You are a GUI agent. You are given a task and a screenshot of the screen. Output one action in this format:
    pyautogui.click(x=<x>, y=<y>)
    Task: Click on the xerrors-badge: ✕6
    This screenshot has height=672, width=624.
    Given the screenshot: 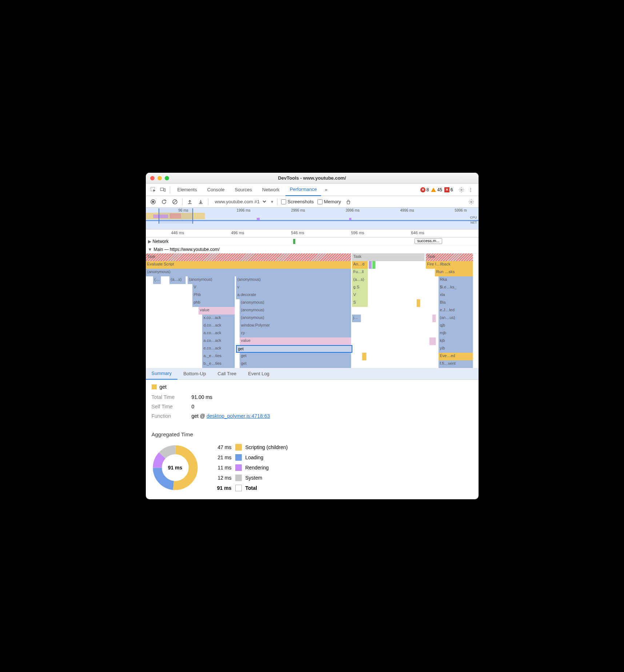 What is the action you would take?
    pyautogui.click(x=449, y=190)
    